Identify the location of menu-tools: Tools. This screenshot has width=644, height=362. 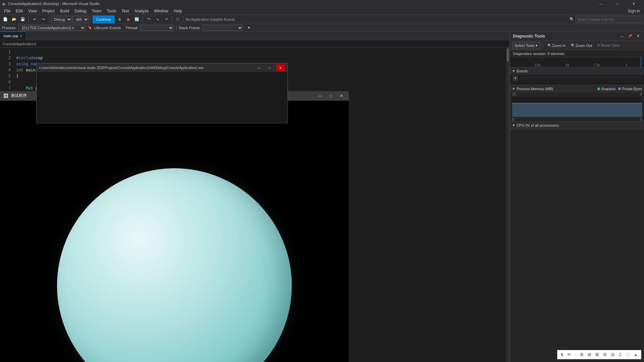
(112, 11).